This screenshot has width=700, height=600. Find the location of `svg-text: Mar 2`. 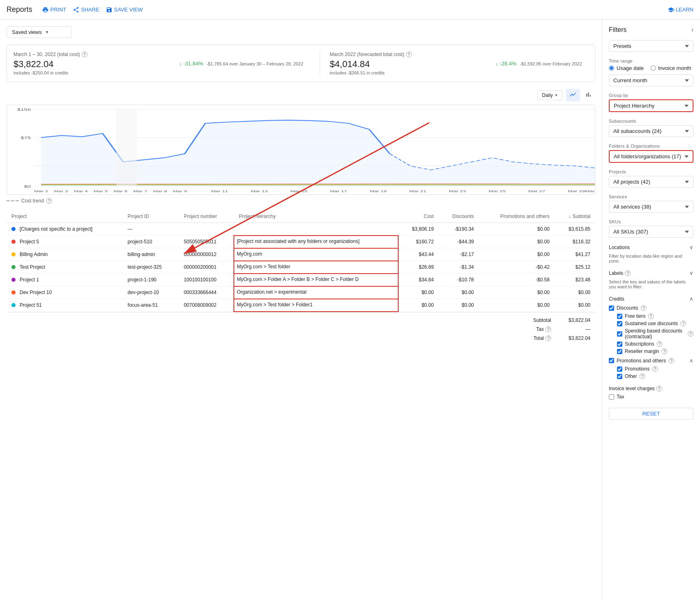

svg-text: Mar 2 is located at coordinates (41, 191).